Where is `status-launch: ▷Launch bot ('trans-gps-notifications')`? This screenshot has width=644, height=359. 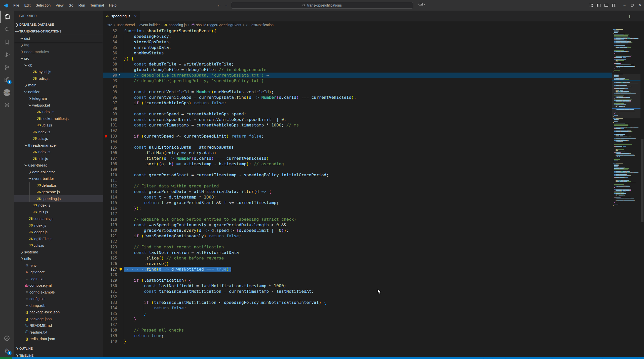
status-launch: ▷Launch bot ('trans-gps-notifications') is located at coordinates (107, 358).